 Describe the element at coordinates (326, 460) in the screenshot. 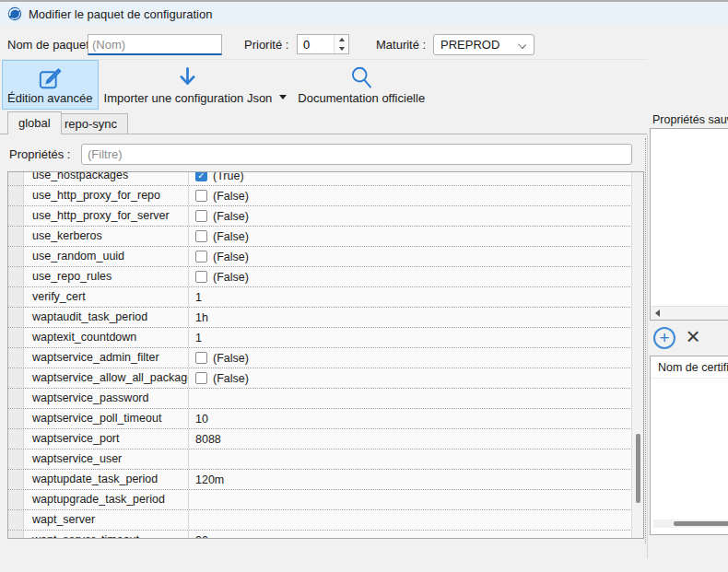

I see `property-row: waptservice_user` at that location.